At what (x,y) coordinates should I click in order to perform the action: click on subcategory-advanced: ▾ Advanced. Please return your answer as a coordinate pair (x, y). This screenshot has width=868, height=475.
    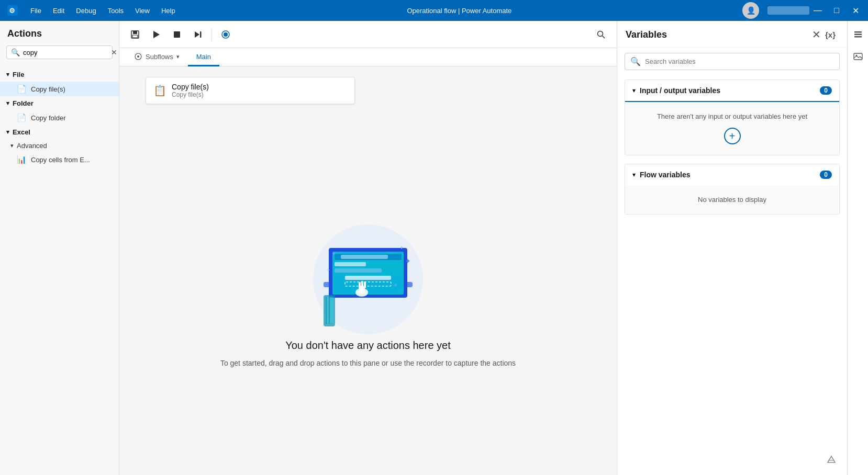
    Looking at the image, I should click on (60, 145).